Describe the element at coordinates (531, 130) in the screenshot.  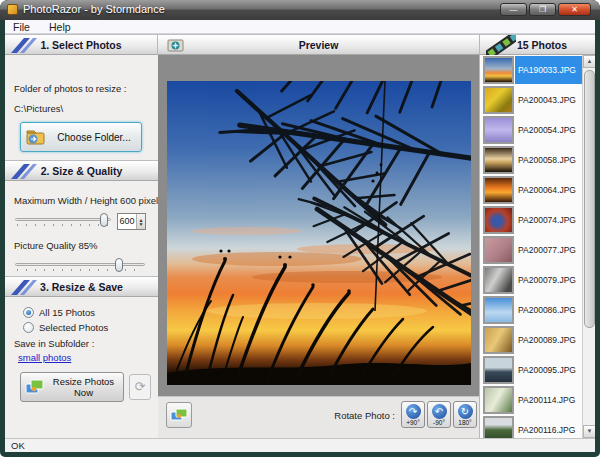
I see `photo-list-item: PA200054.JPG` at that location.